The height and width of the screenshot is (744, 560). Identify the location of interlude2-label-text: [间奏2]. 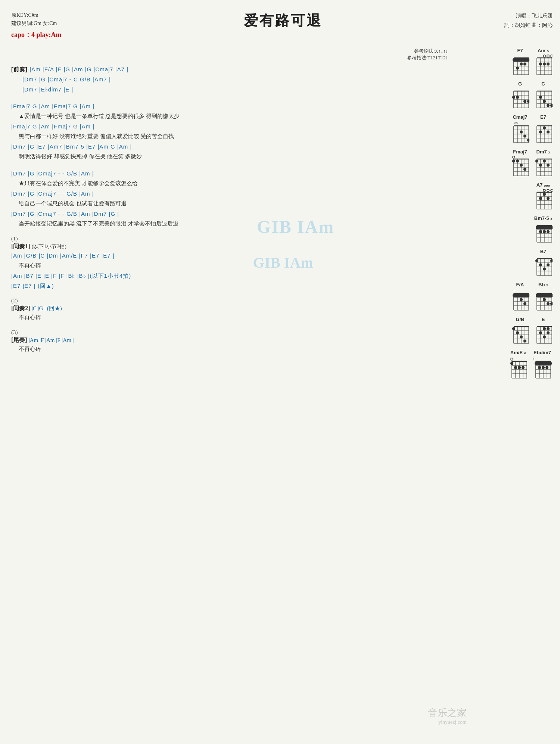
(21, 308).